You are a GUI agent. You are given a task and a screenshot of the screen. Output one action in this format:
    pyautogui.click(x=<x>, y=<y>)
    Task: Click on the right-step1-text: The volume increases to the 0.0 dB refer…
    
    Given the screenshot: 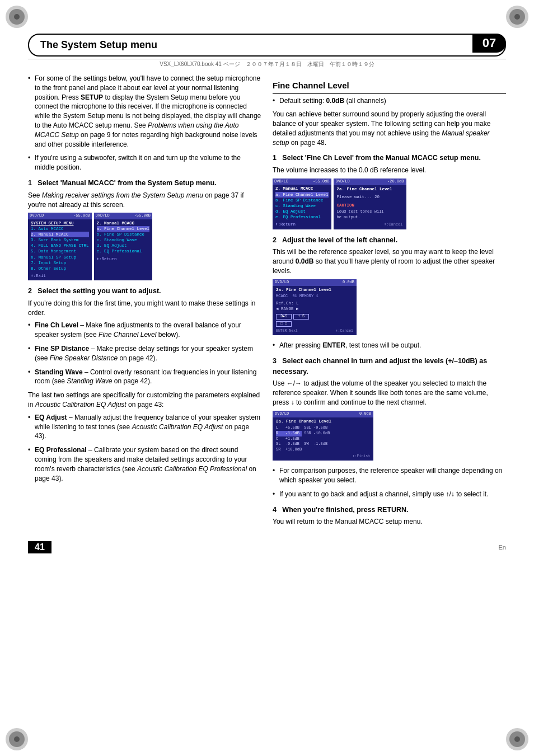 What is the action you would take?
    pyautogui.click(x=390, y=170)
    